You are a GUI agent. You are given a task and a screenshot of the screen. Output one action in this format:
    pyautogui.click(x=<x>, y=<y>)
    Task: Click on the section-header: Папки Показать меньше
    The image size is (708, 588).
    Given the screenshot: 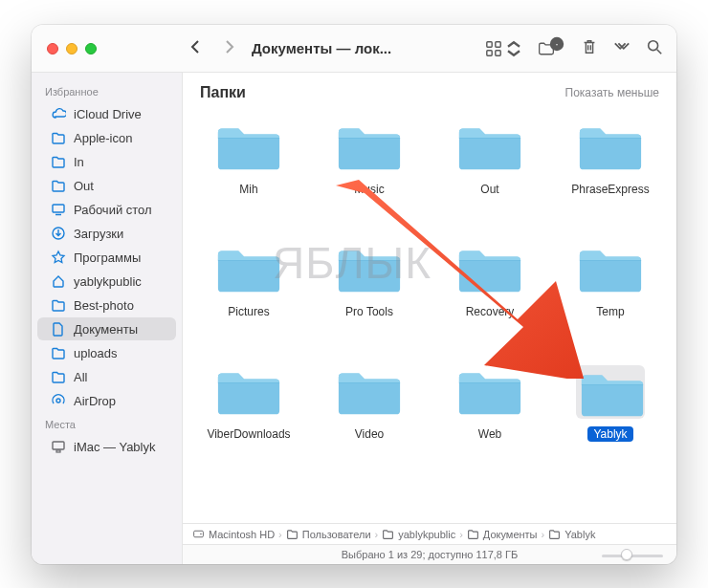 What is the action you would take?
    pyautogui.click(x=430, y=89)
    